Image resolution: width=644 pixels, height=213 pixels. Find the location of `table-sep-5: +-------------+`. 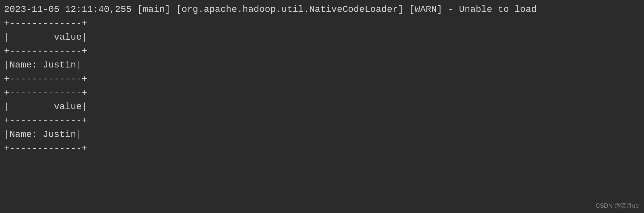

table-sep-5: +-------------+ is located at coordinates (322, 121).